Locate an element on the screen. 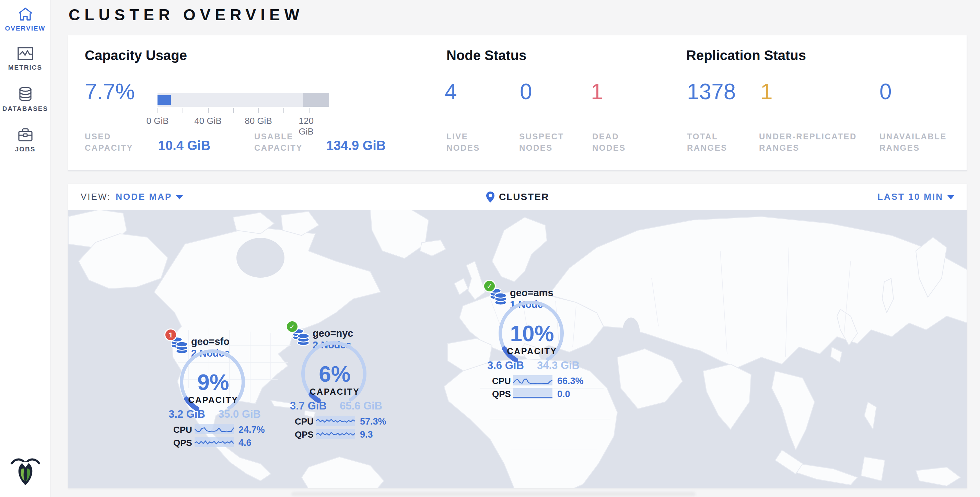 This screenshot has width=980, height=497. live-nodes-label: LIVE NODES is located at coordinates (463, 142).